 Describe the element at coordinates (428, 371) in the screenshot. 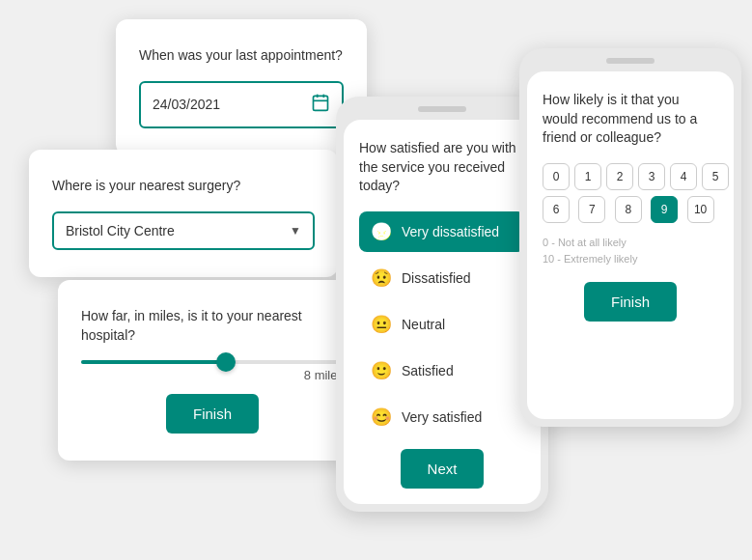

I see `satisfied-label: Satisfied` at that location.